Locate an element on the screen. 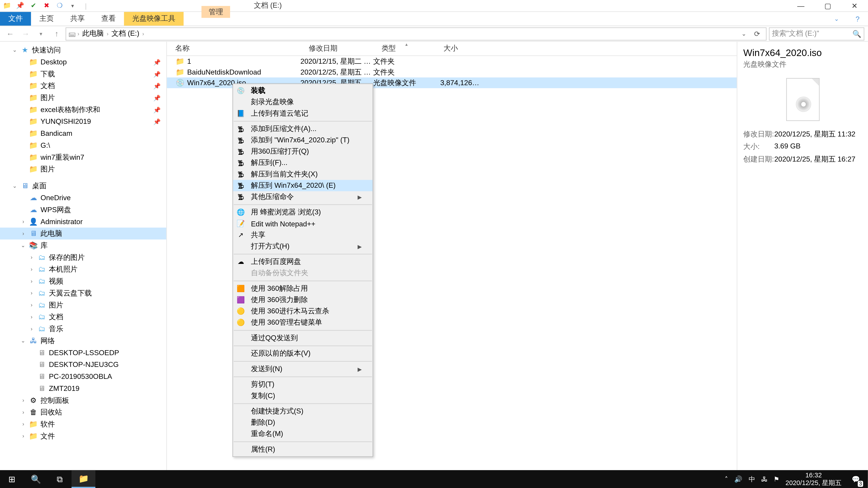  maximize-button: ▢ is located at coordinates (828, 6).